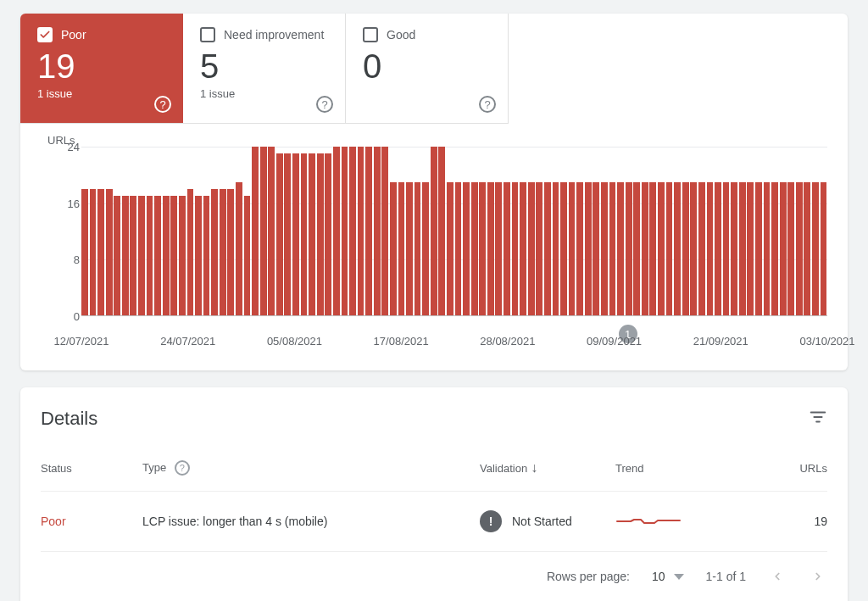  Describe the element at coordinates (548, 468) in the screenshot. I see `col-validation: Validation ↓` at that location.